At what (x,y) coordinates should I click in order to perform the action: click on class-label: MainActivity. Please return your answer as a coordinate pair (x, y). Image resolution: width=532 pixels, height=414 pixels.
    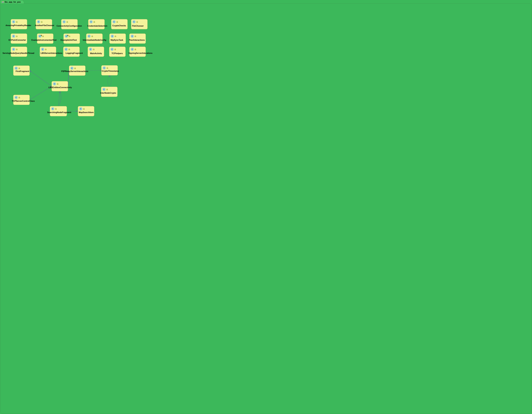
    Looking at the image, I should click on (96, 54).